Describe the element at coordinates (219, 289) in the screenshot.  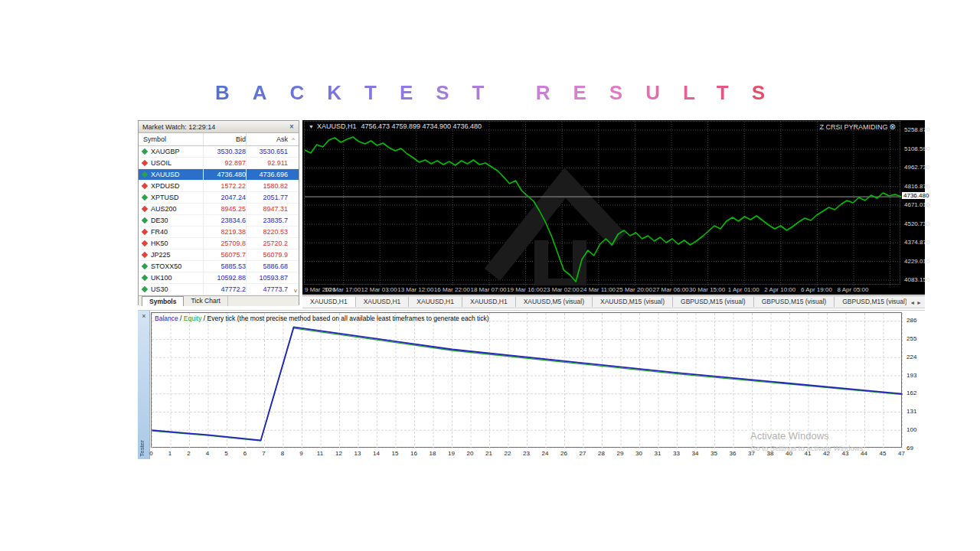
I see `market-row: US3047772.247773.7` at that location.